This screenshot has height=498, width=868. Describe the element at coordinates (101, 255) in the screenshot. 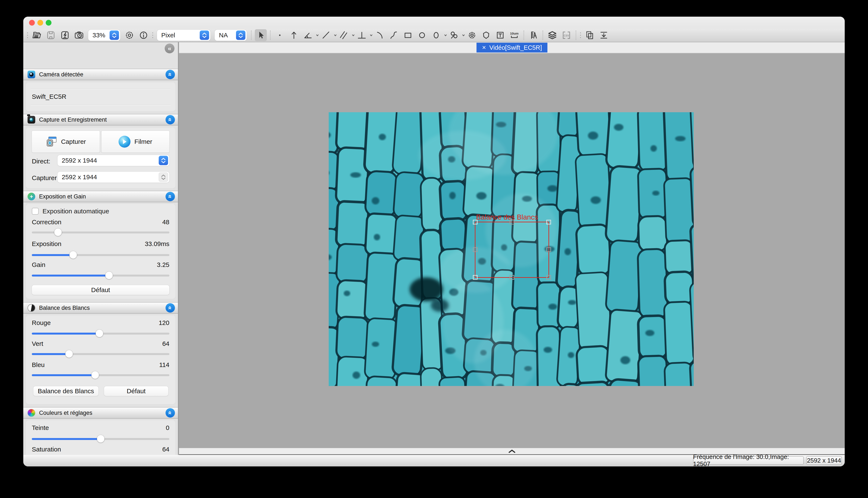

I see `exposure-slider` at that location.